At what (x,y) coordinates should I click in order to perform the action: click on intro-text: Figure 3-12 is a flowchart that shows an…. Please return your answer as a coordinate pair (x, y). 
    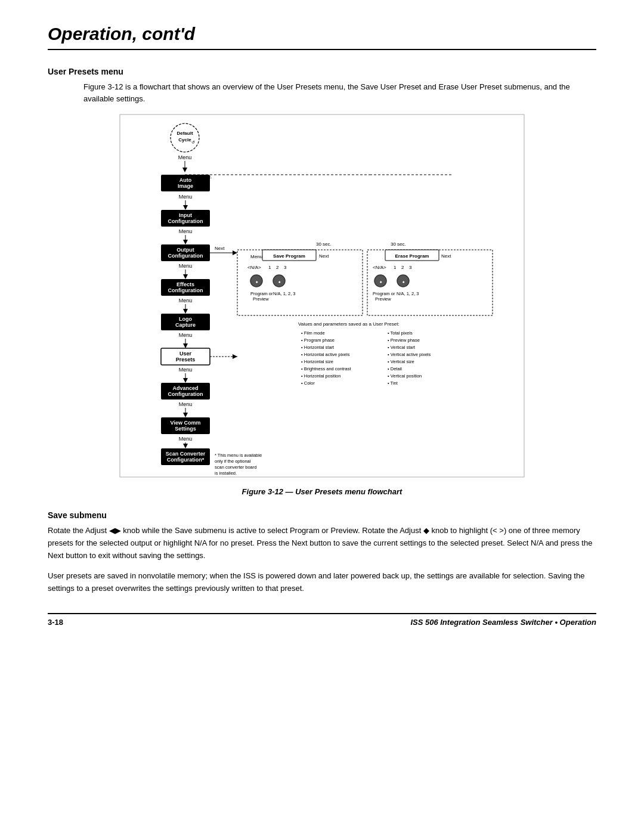
    Looking at the image, I should click on (340, 93).